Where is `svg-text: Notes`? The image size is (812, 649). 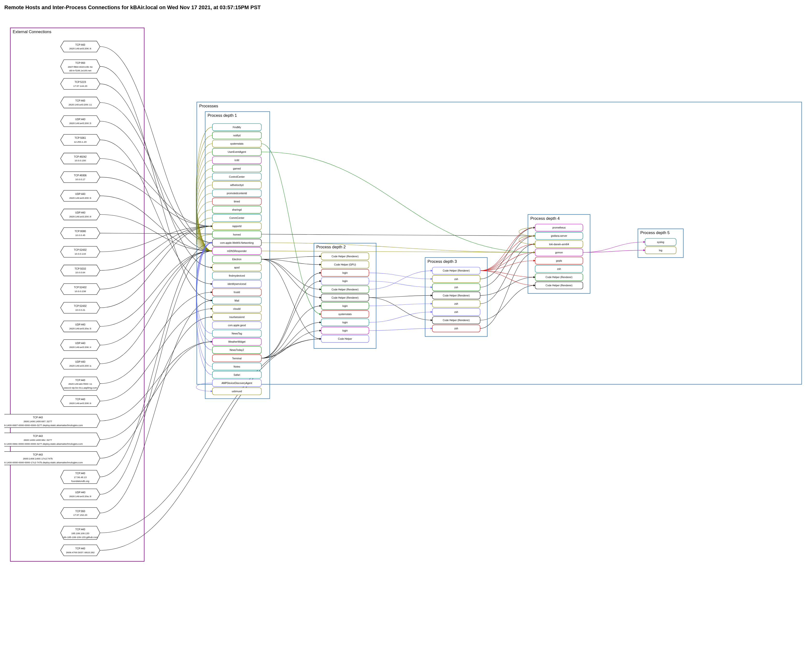 svg-text: Notes is located at coordinates (237, 366).